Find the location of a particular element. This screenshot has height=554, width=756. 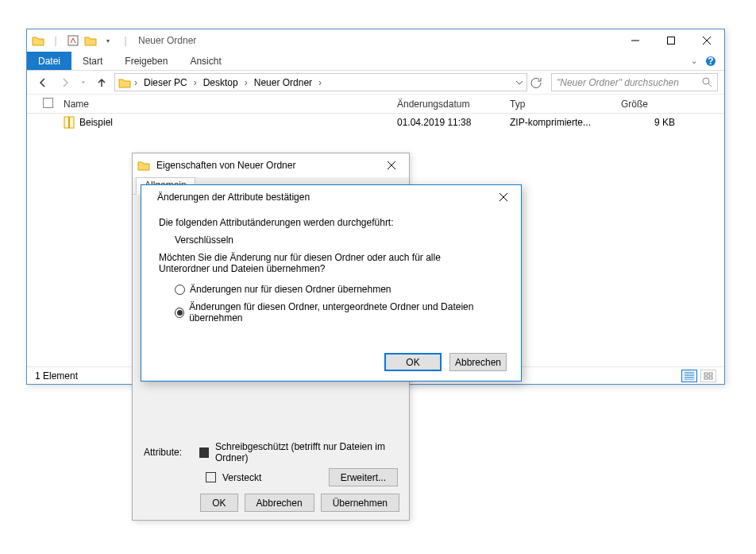

file-size: 9 KB is located at coordinates (648, 122).